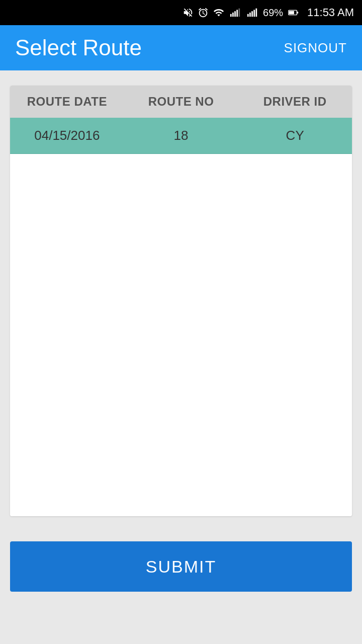  Describe the element at coordinates (67, 102) in the screenshot. I see `col-header-route-date: ROUTE DATE` at that location.